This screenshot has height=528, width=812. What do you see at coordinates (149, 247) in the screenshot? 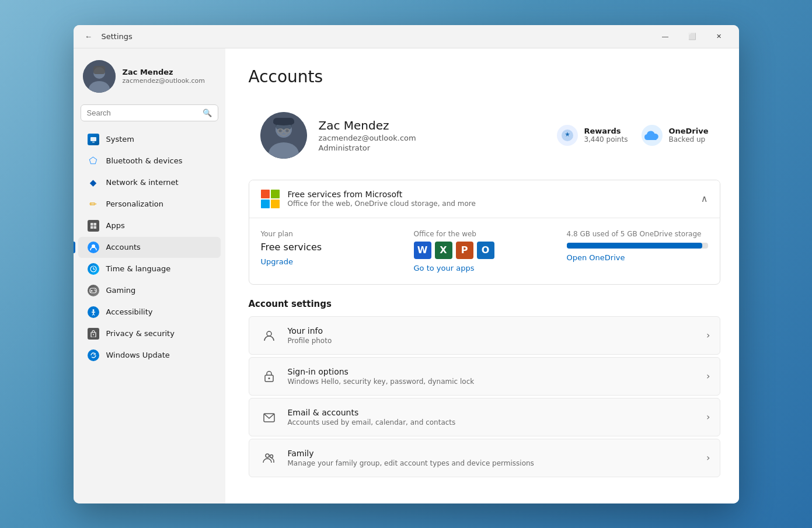
I see `sidebar-item-accounts: Accounts` at bounding box center [149, 247].